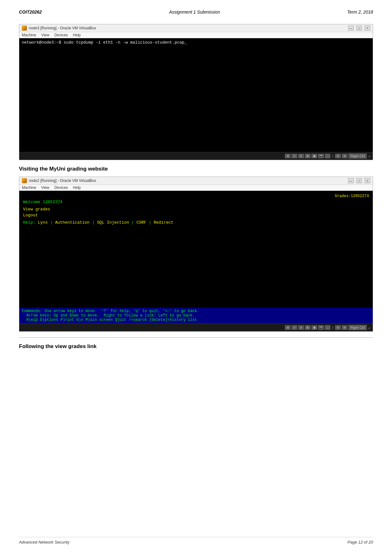 This screenshot has height=554, width=392. Describe the element at coordinates (196, 209) in the screenshot. I see `view-grades-link: View grades` at that location.